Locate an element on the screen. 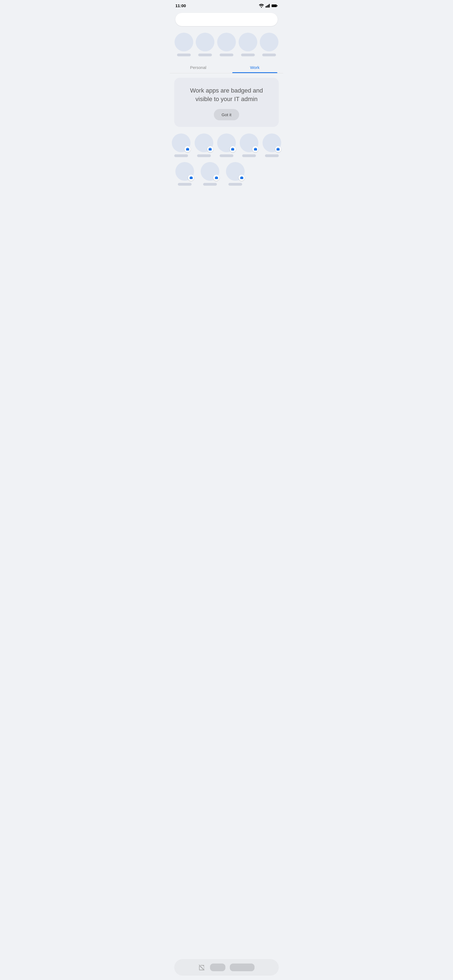 The image size is (453, 980). got-it-button: Got it is located at coordinates (226, 115).